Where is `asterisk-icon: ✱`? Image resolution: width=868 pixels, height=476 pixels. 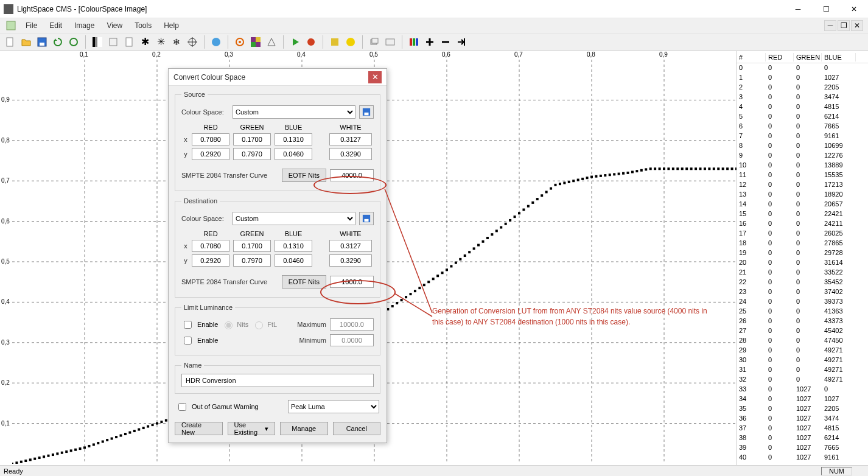
asterisk-icon: ✱ is located at coordinates (145, 42).